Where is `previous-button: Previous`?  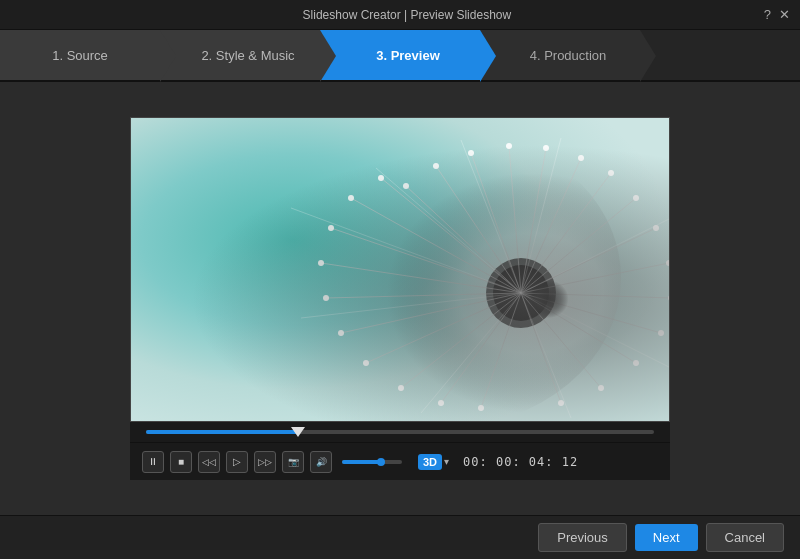 previous-button: Previous is located at coordinates (582, 538).